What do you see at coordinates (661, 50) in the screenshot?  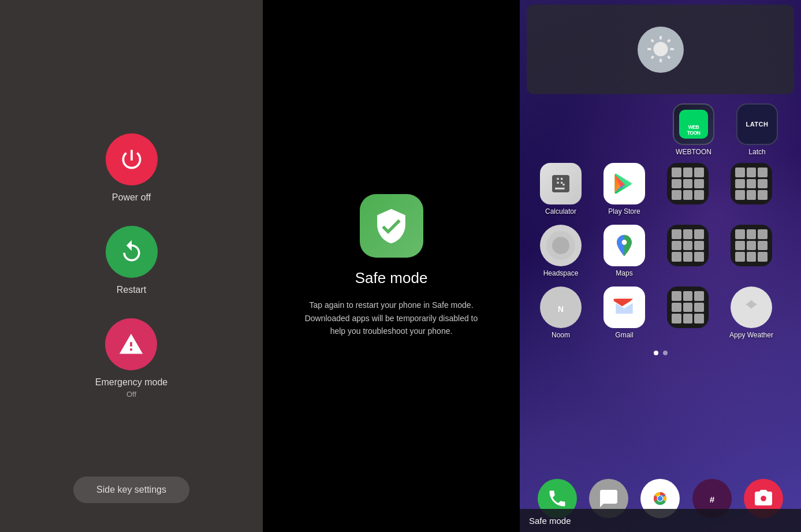 I see `weather-widget-icon` at bounding box center [661, 50].